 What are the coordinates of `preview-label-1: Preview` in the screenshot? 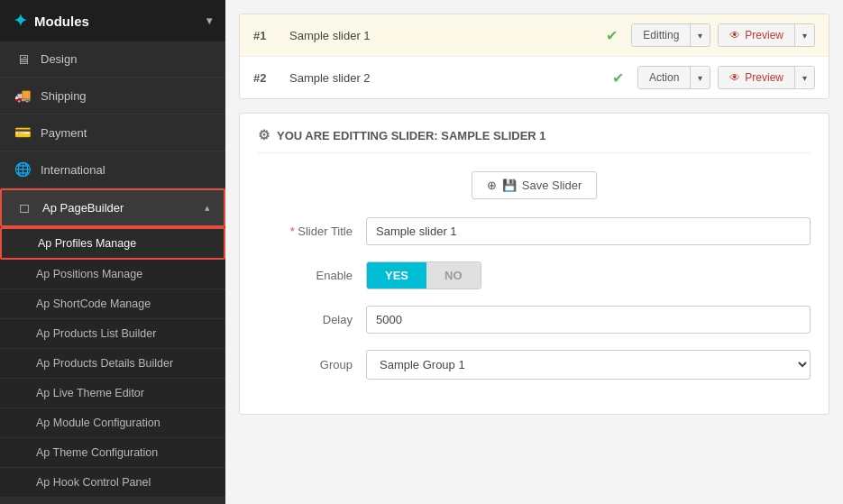 It's located at (765, 35).